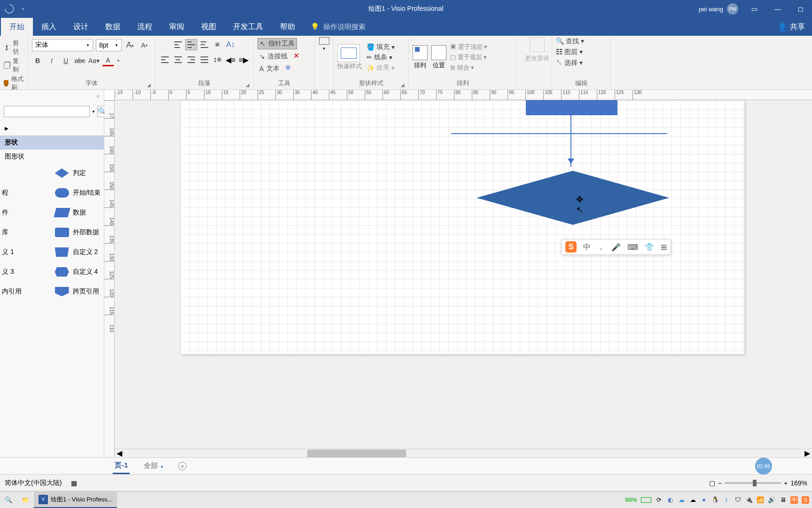  I want to click on keyboard-icon: ⌨, so click(632, 247).